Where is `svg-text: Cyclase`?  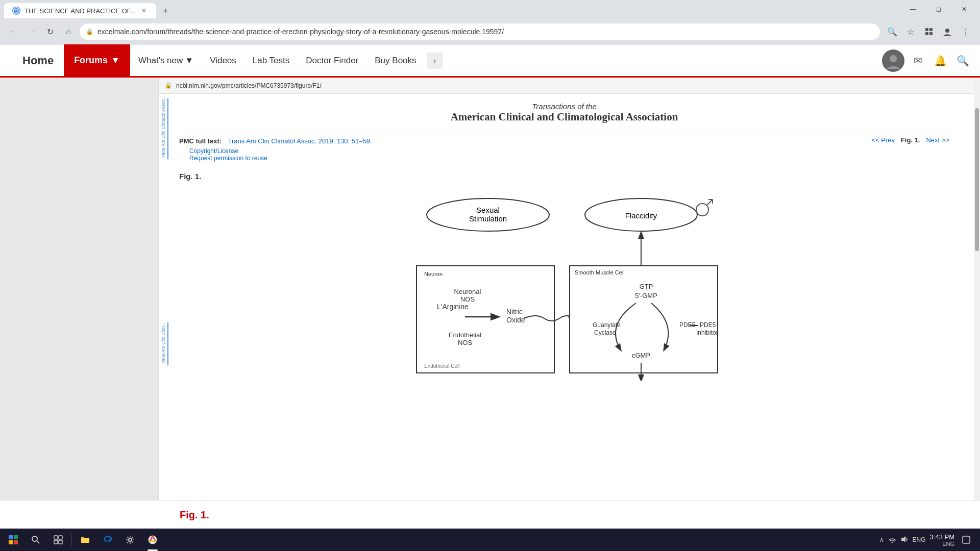
svg-text: Cyclase is located at coordinates (605, 333).